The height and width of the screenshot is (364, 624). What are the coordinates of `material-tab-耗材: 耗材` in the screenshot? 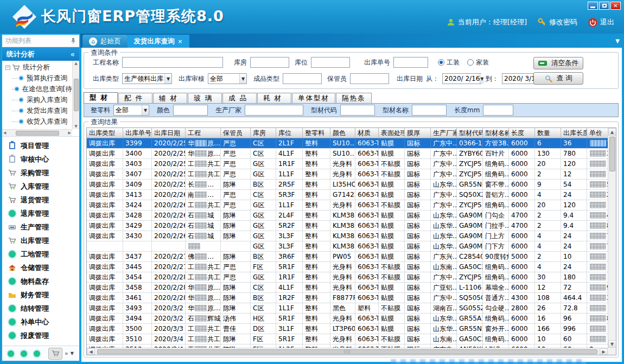 It's located at (275, 98).